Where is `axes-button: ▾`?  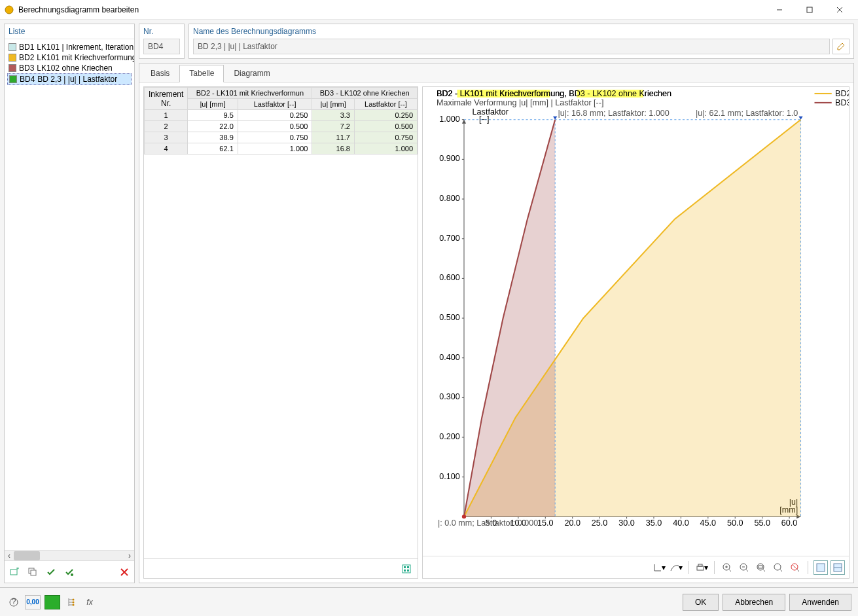 axes-button: ▾ is located at coordinates (659, 568).